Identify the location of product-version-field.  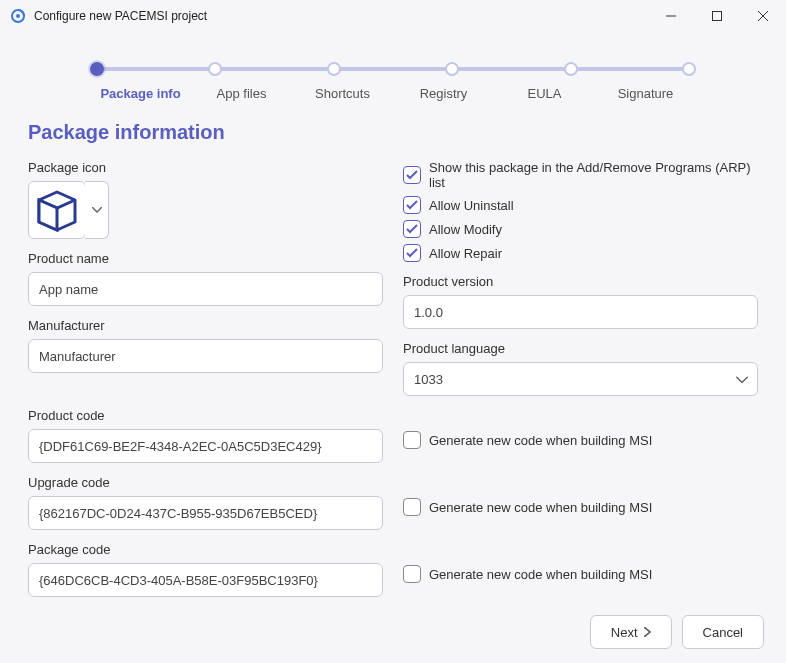
(580, 312).